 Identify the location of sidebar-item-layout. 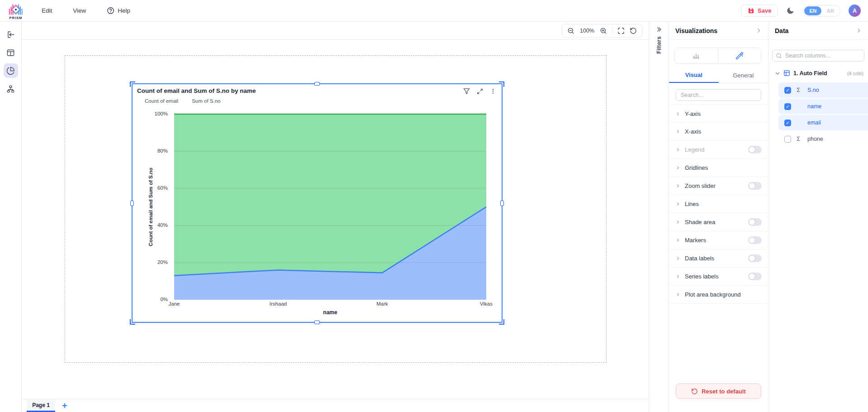
(11, 53).